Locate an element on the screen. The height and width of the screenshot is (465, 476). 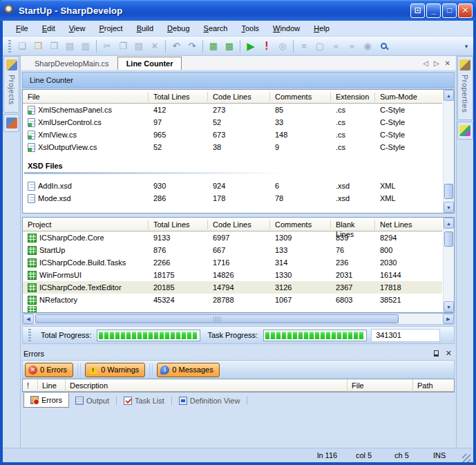
col-path: Path is located at coordinates (434, 386).